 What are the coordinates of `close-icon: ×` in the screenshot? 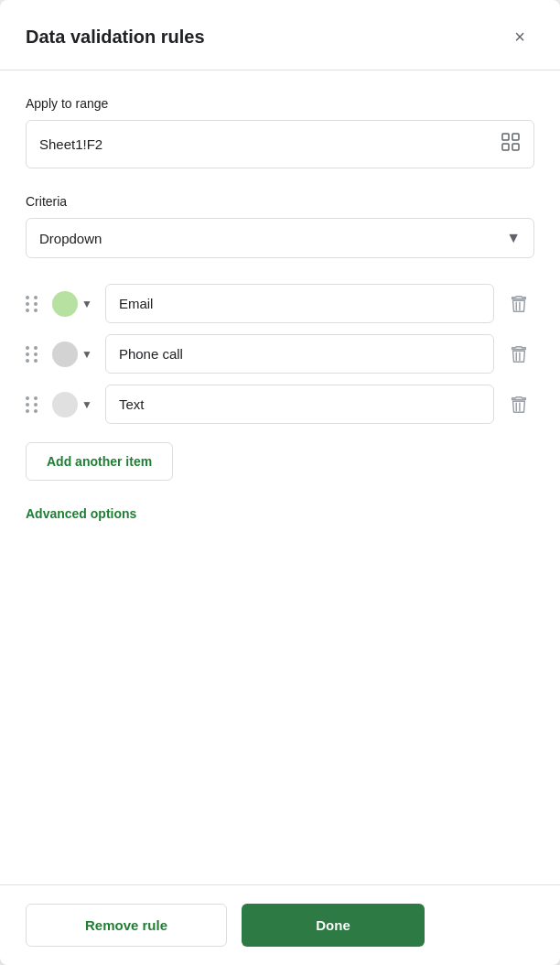 It's located at (520, 37).